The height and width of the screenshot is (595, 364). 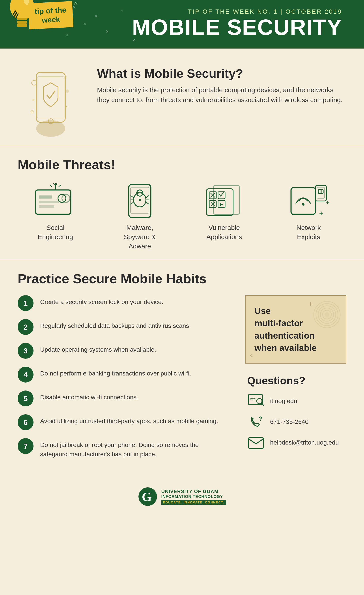 I want to click on habit-text-5: Disable automatic wi-fi connections., so click(x=89, y=396).